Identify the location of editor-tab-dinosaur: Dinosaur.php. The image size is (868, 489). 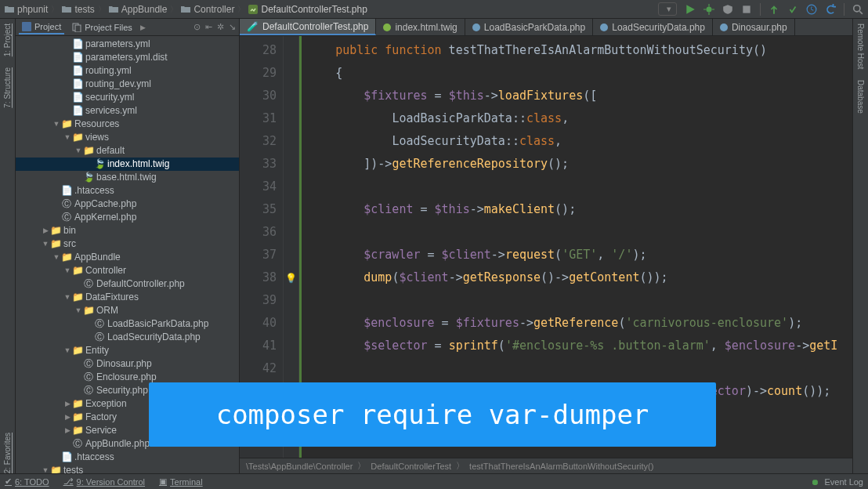
(754, 27).